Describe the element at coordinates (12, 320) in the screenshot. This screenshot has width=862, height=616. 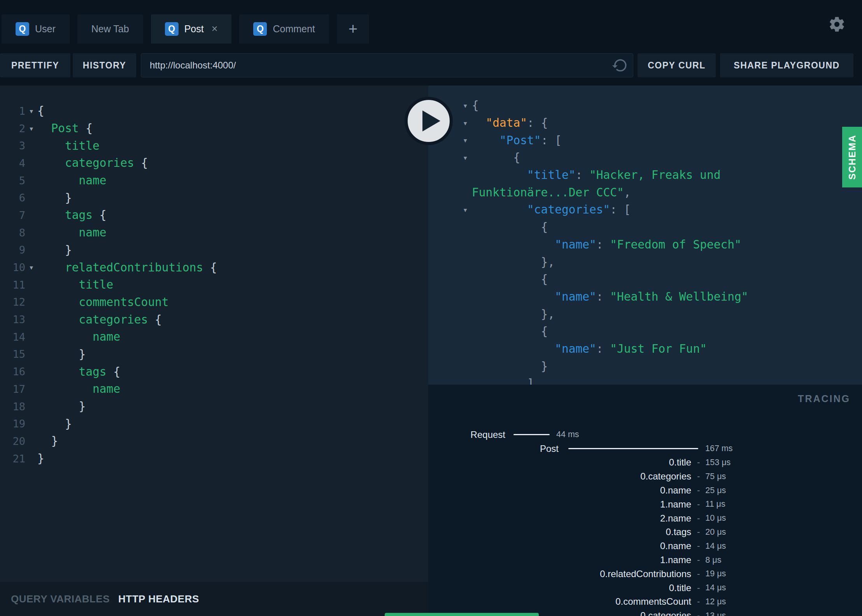
I see `line-number: 13` at that location.